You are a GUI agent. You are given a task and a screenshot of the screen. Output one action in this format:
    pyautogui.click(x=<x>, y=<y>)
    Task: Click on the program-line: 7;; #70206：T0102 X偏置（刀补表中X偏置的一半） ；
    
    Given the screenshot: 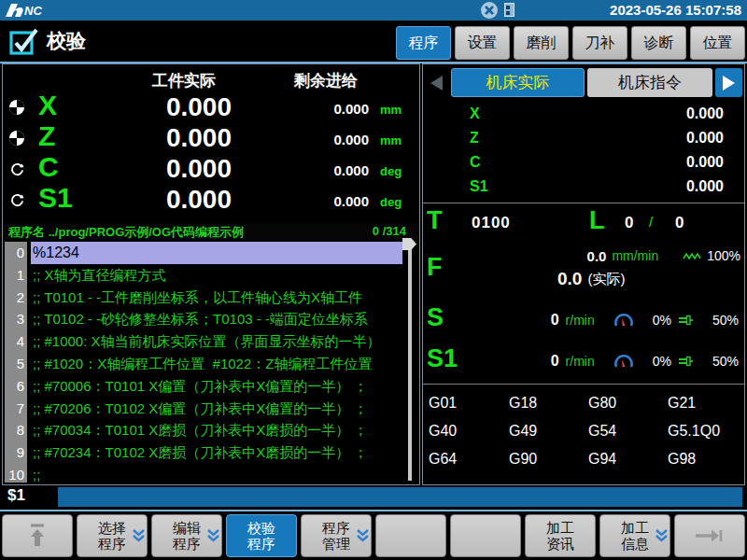 What is the action you would take?
    pyautogui.click(x=211, y=409)
    